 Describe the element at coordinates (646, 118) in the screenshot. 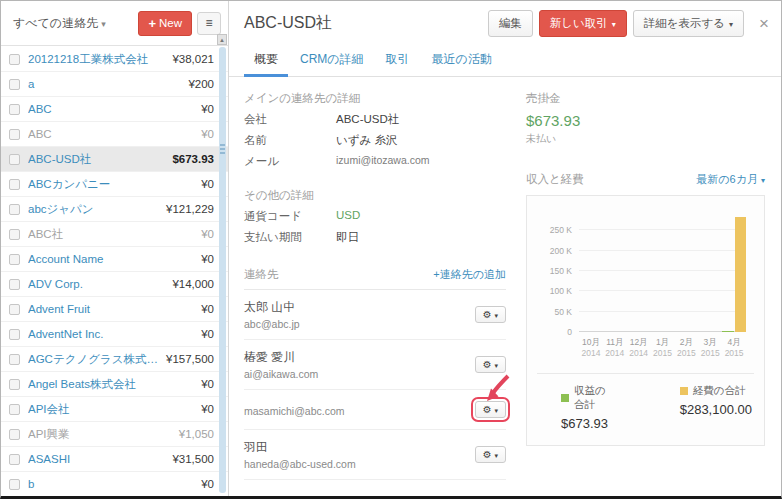

I see `receivables-section: 売掛金 $673.93 未払い` at that location.